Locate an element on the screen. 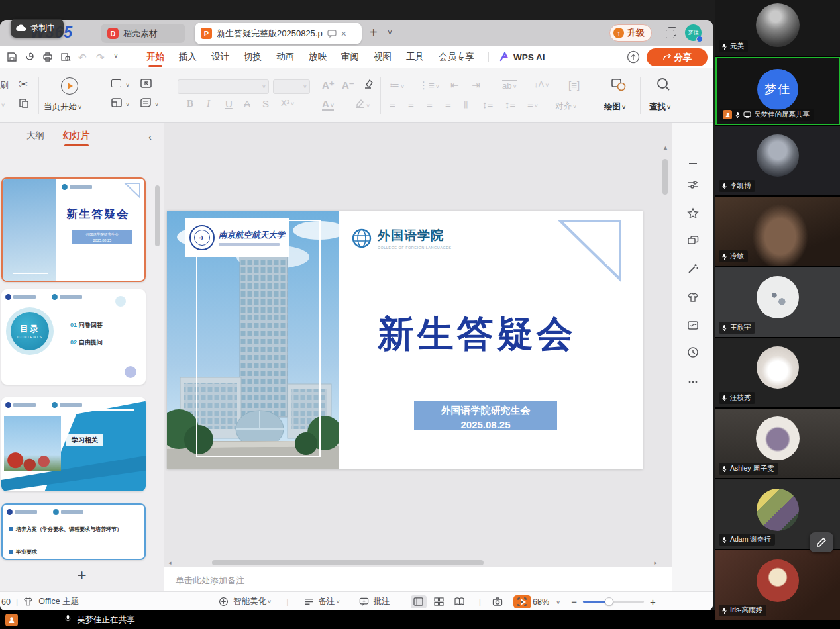  fit-slide-icon is located at coordinates (522, 601).